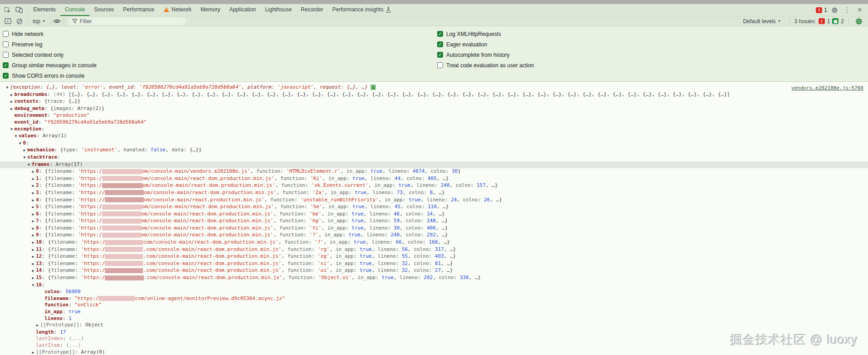 This screenshot has height=355, width=868. What do you see at coordinates (44, 206) in the screenshot?
I see `token-p: : {` at bounding box center [44, 206].